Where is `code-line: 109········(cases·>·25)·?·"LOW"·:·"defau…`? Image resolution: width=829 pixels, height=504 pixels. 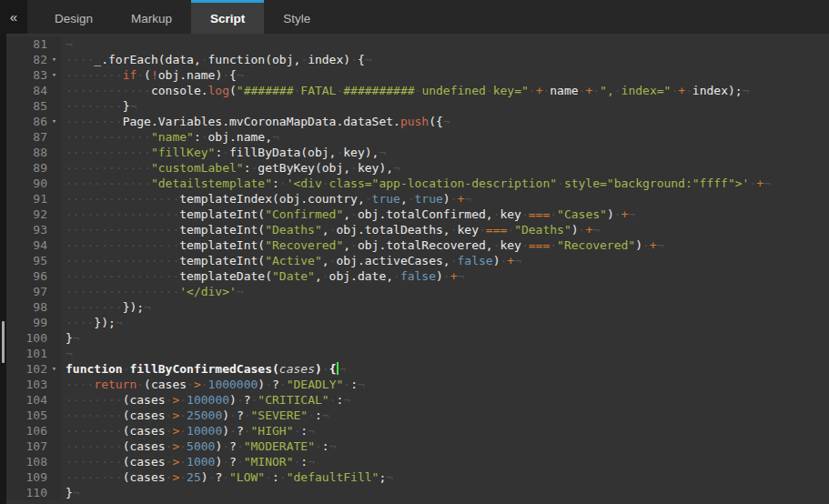 code-line: 109········(cases·>·25)·?·"LOW"·:·"defau… is located at coordinates (418, 477).